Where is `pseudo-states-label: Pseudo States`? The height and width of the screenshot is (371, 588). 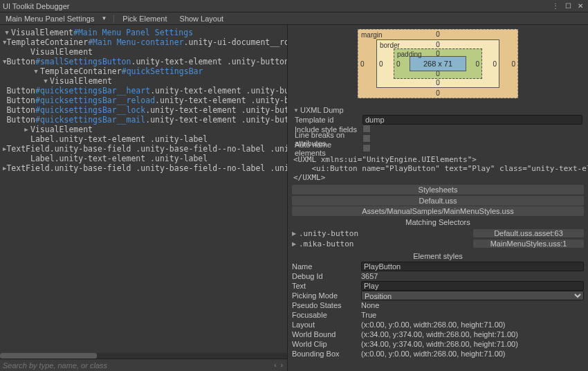
pseudo-states-label: Pseudo States is located at coordinates (327, 305).